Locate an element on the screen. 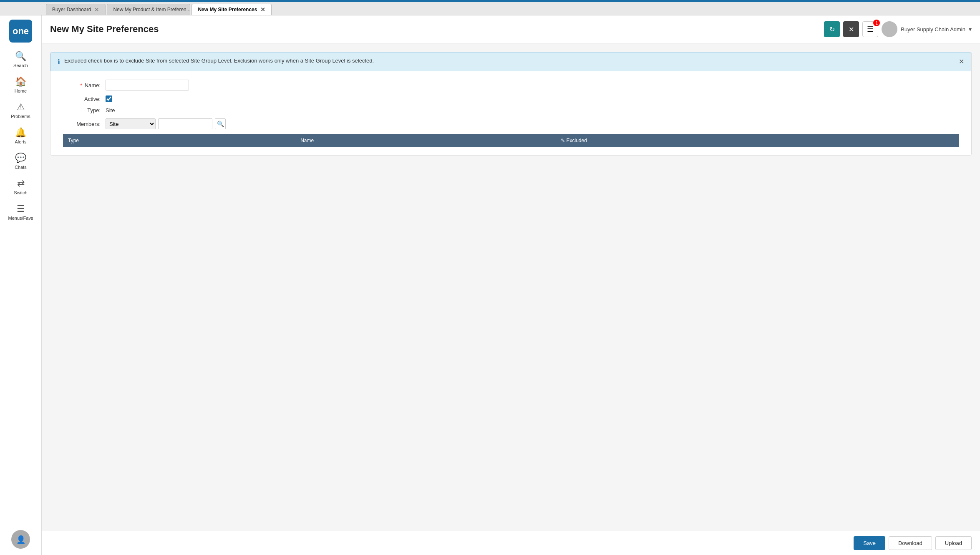  sidebar-item-label-switch: Switch is located at coordinates (20, 193).